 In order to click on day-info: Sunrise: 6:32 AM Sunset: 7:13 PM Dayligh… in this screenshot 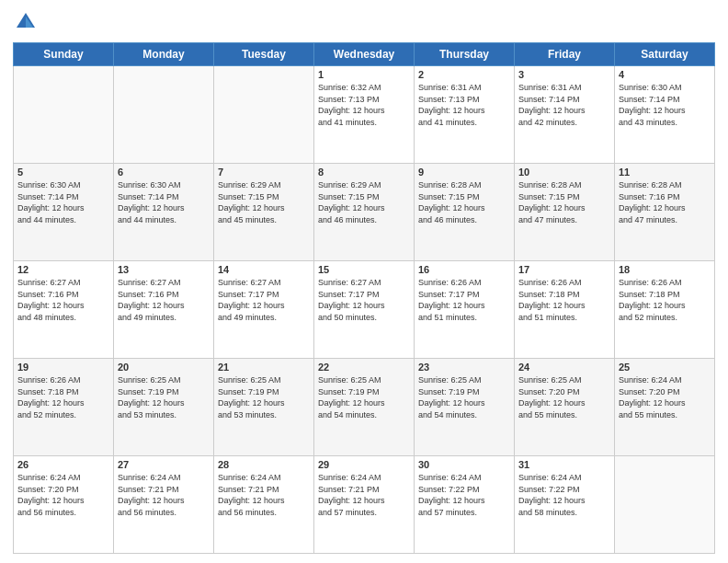, I will do `click(364, 105)`.